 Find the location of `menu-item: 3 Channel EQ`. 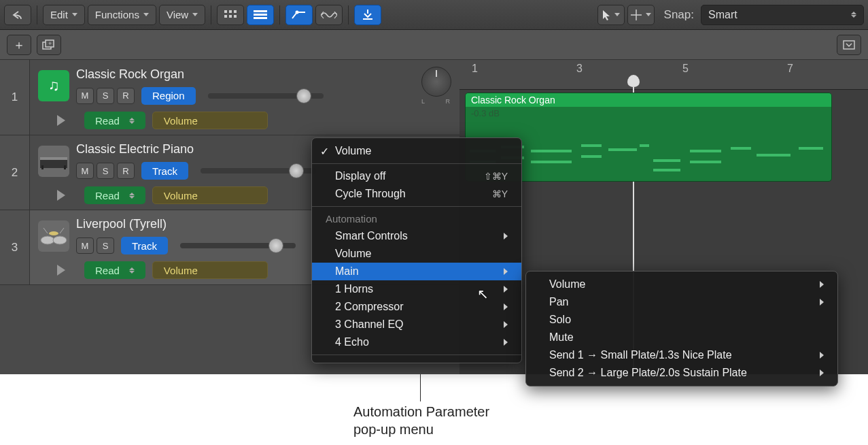

menu-item: 3 Channel EQ is located at coordinates (417, 325).